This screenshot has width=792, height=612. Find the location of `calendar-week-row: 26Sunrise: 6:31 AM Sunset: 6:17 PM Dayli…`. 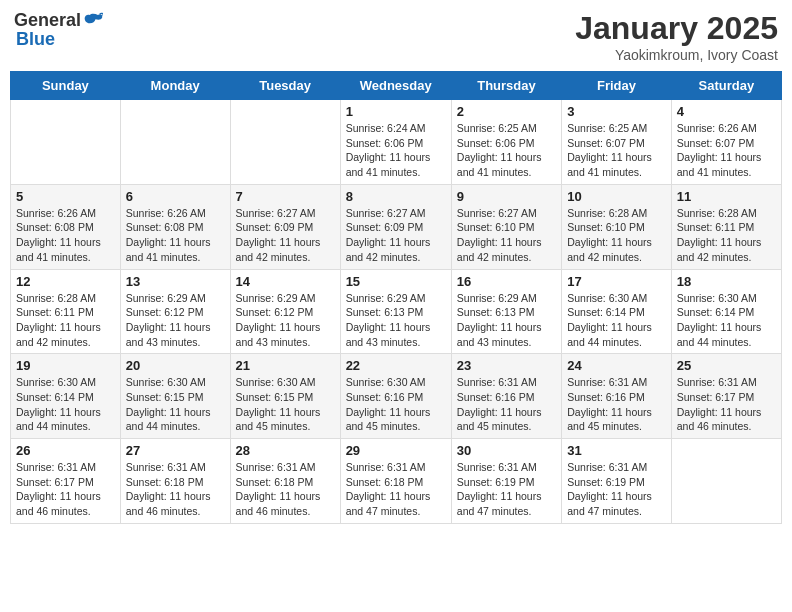

calendar-week-row: 26Sunrise: 6:31 AM Sunset: 6:17 PM Dayli… is located at coordinates (396, 482).